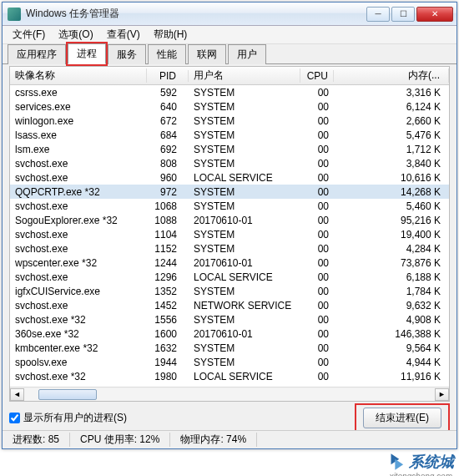 The height and width of the screenshot is (476, 459). I want to click on cell-mem: 3,316 K, so click(391, 93).